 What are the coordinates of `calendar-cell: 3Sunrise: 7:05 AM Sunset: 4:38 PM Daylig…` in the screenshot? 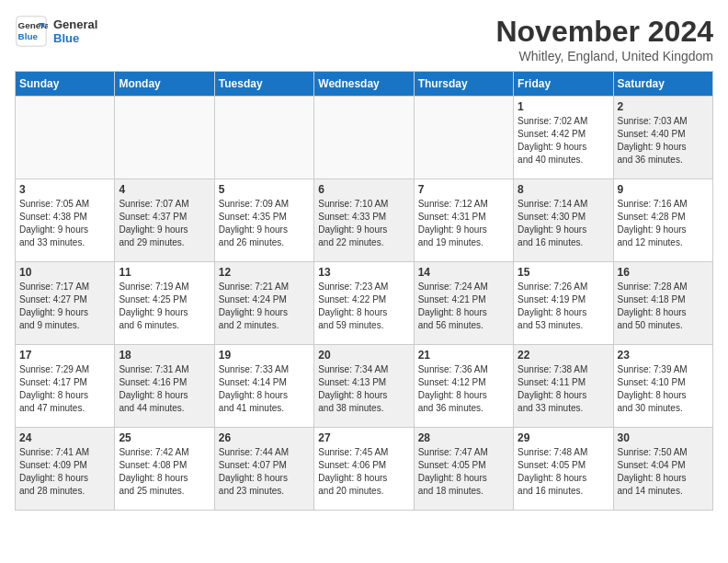 It's located at (65, 221).